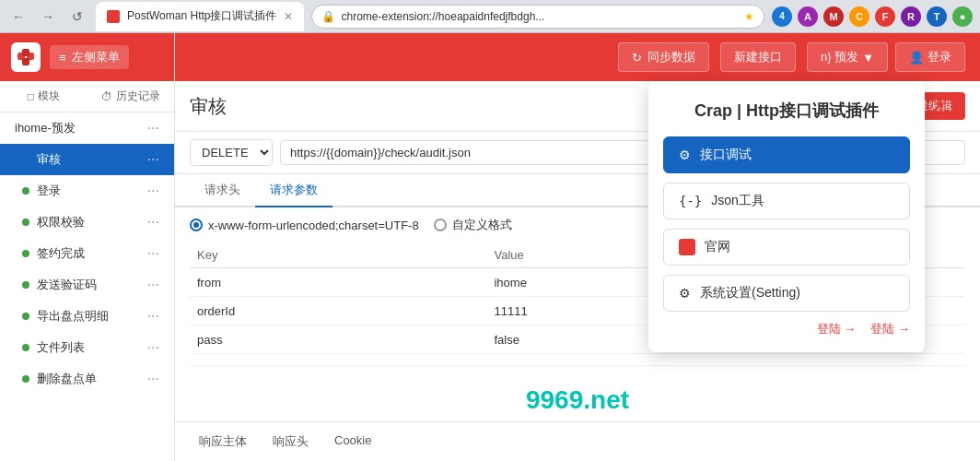  I want to click on json-tool-label: Json工具, so click(738, 201).